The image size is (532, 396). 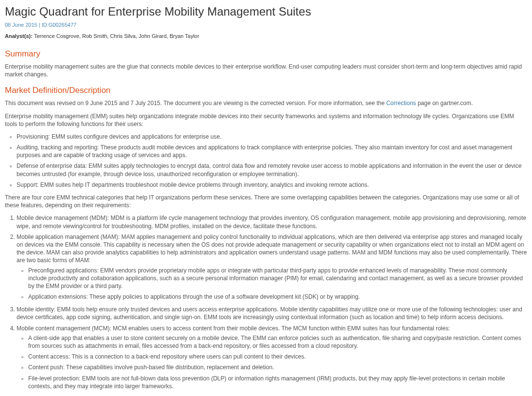 What do you see at coordinates (266, 71) in the screenshot?
I see `summary-text: Enterprise mobility management suites ar…` at bounding box center [266, 71].